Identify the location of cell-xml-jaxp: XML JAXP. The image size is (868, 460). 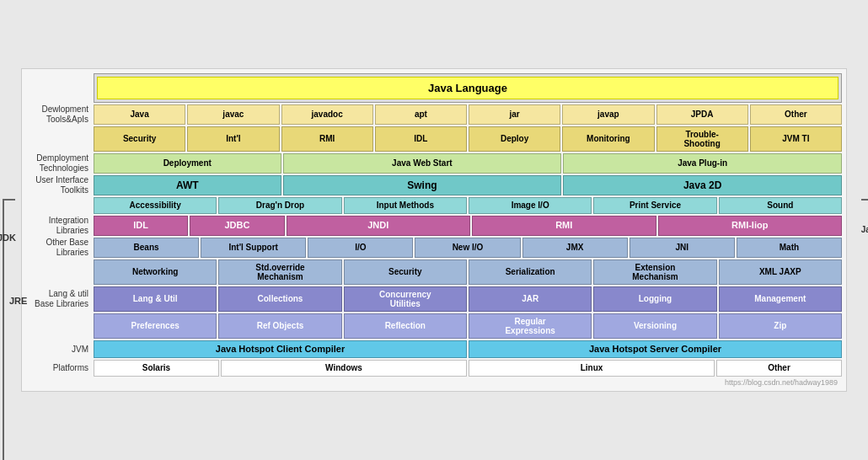
(780, 272).